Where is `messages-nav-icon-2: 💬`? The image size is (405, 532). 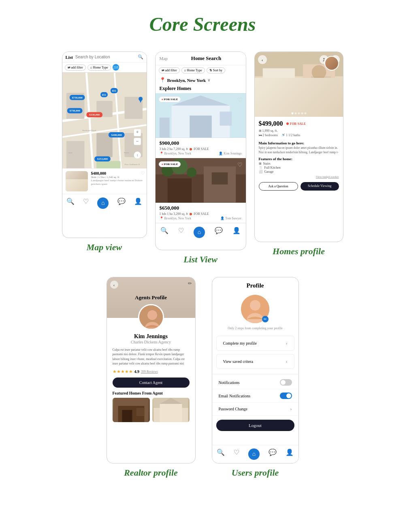
messages-nav-icon-2: 💬 is located at coordinates (219, 232).